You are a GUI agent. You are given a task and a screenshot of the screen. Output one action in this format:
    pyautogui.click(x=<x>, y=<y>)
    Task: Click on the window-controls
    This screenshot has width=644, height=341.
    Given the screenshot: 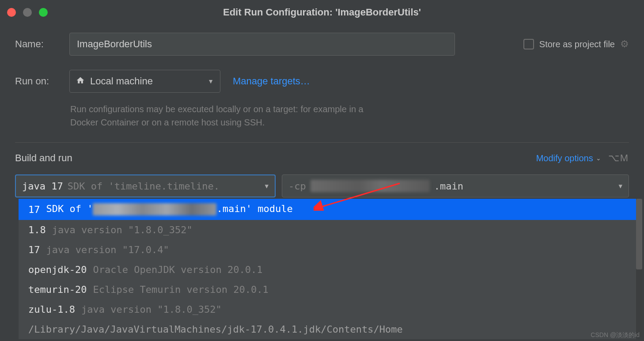 What is the action you would take?
    pyautogui.click(x=27, y=12)
    